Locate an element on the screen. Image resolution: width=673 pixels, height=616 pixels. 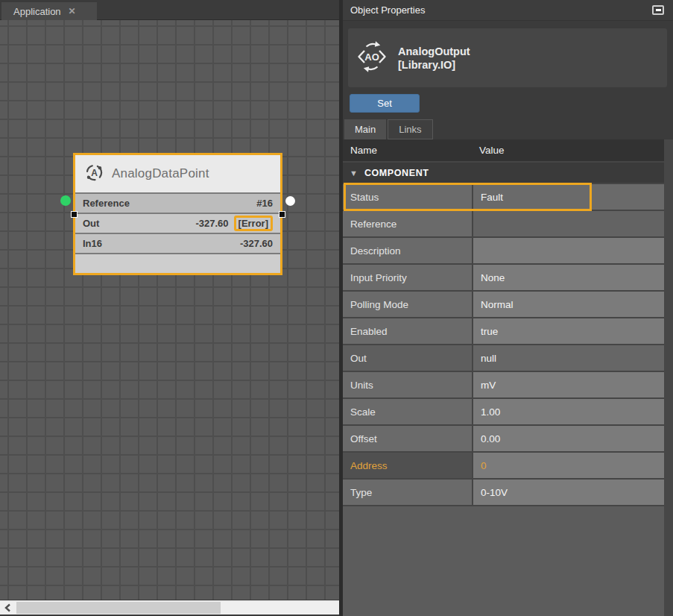
property-row-address: Address0 is located at coordinates (504, 466).